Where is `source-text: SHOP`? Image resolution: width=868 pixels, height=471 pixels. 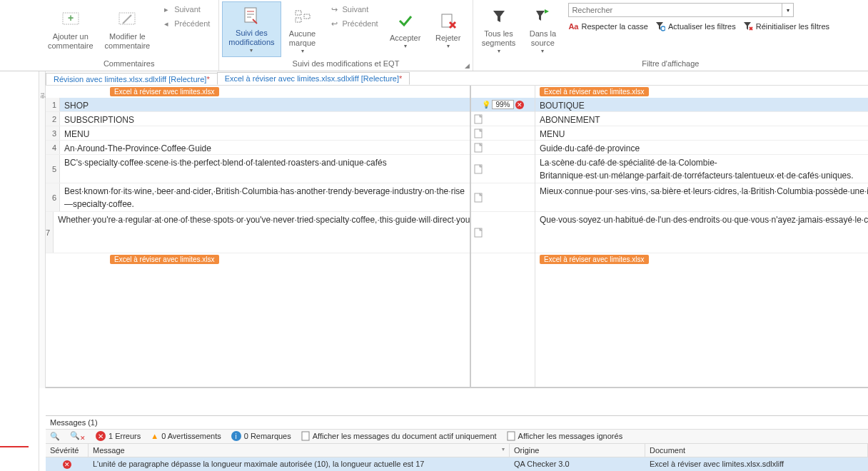 source-text: SHOP is located at coordinates (265, 104).